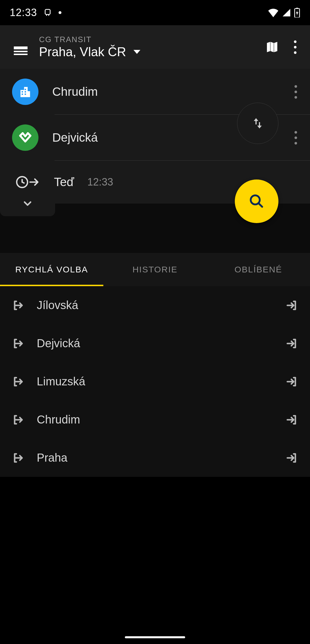 The width and height of the screenshot is (310, 644). I want to click on list-item-label: Jílovská, so click(160, 305).